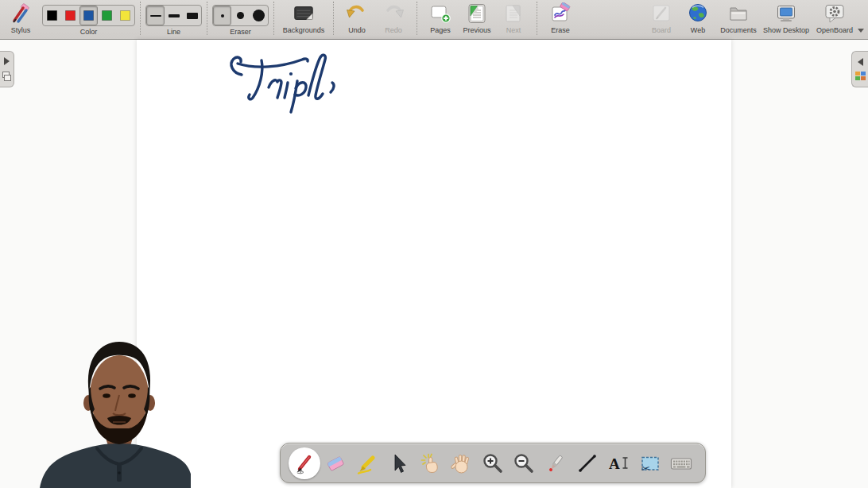  What do you see at coordinates (89, 16) in the screenshot?
I see `color-swatch-blue` at bounding box center [89, 16].